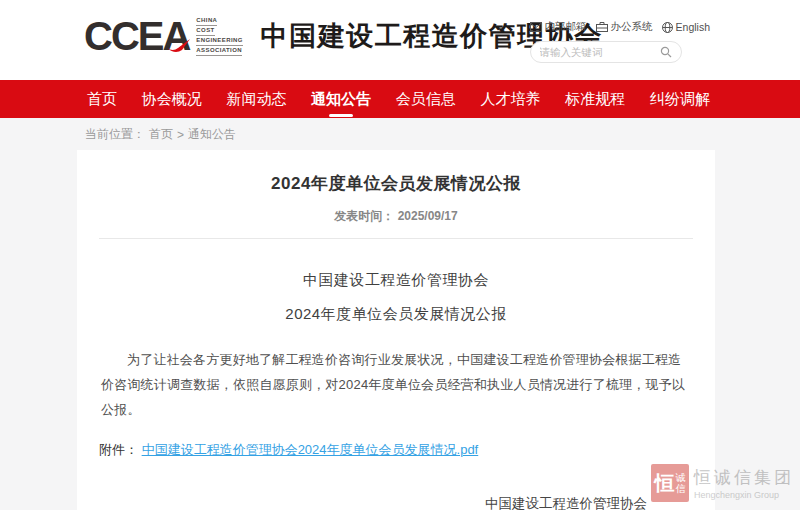  I want to click on attachment-pdf-link: 中国建设工程造价管理协会2024年度单位会员发展情况.pdf, so click(310, 450).